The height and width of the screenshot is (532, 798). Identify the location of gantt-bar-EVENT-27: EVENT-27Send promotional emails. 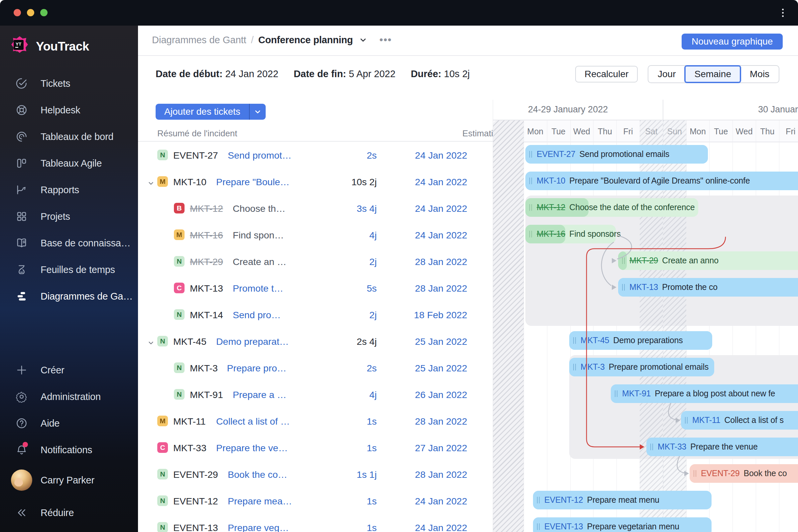
(616, 154).